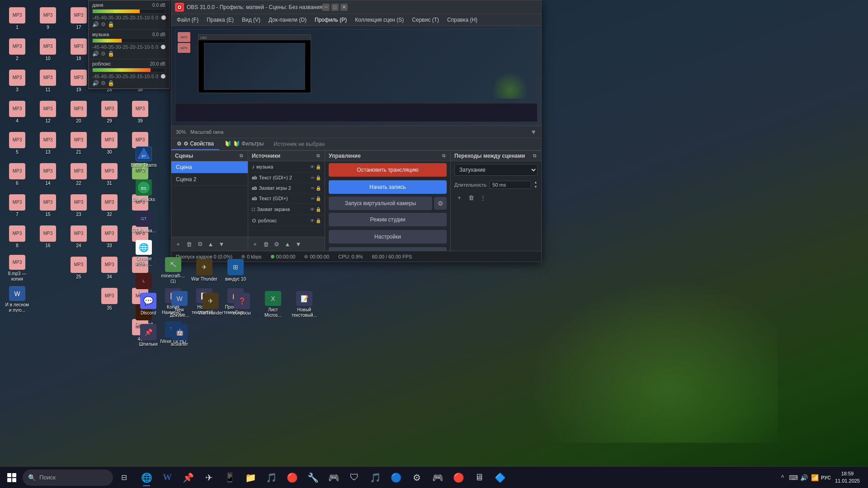  I want to click on menu-edit: Правка (Е), so click(220, 20).